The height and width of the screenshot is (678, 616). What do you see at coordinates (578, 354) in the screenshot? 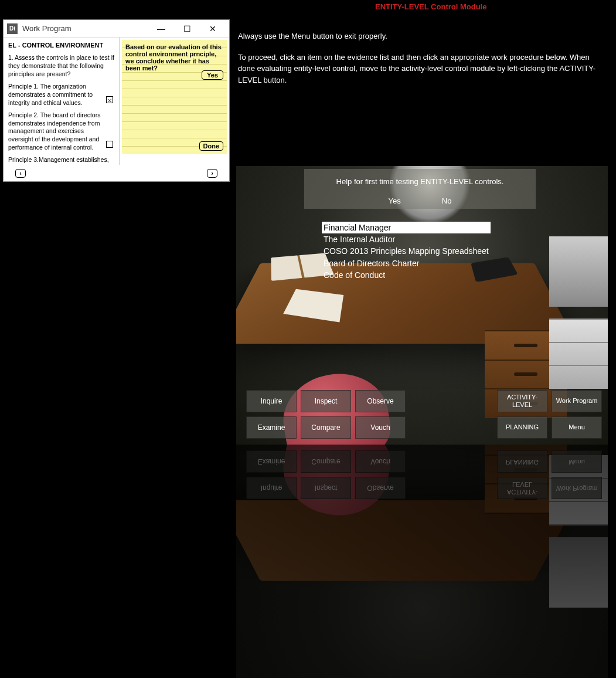
I see `printer-tray-prop` at bounding box center [578, 354].